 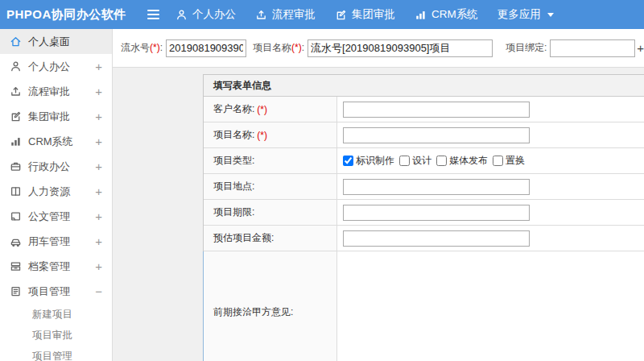 I want to click on sidebar-item-human-resources: 人力资源 +, so click(x=56, y=192).